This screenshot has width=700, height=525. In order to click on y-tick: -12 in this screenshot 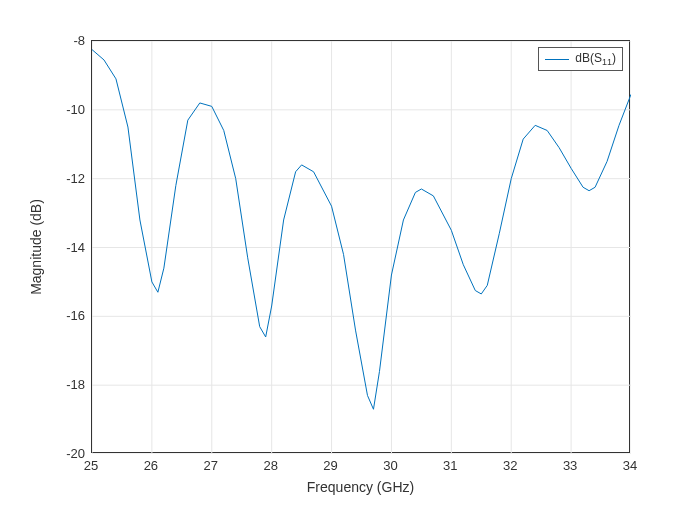, I will do `click(76, 178)`.